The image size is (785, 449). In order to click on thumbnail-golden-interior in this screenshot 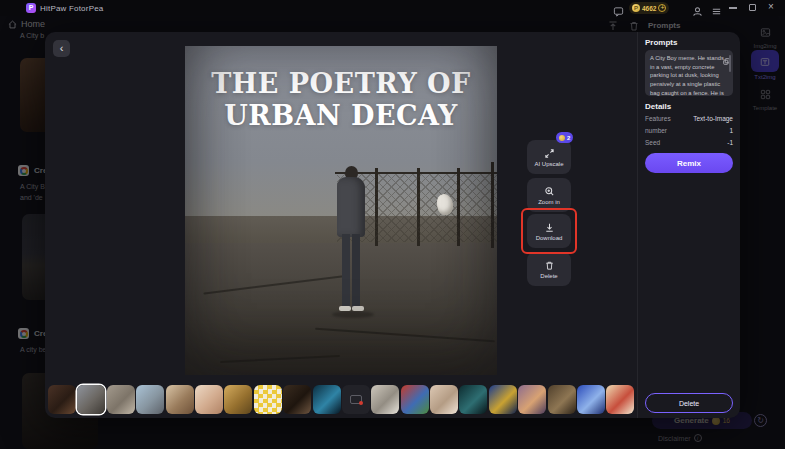, I will do `click(238, 400)`.